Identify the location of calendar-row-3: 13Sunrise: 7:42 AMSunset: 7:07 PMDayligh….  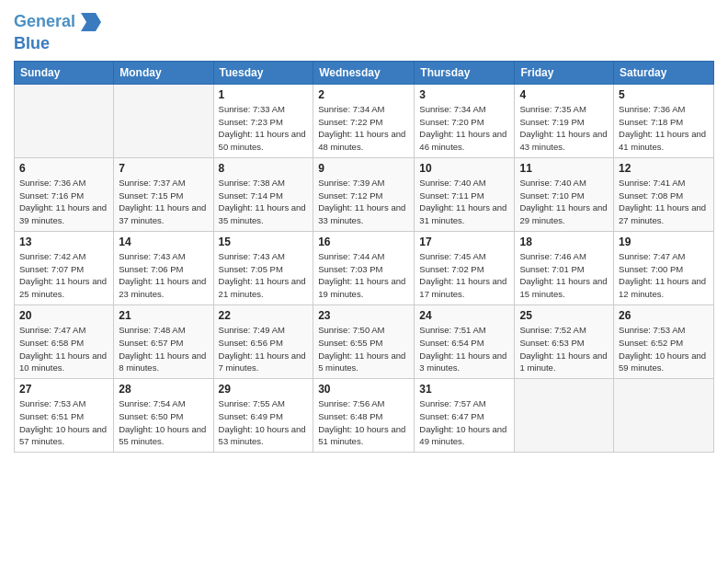
(364, 268).